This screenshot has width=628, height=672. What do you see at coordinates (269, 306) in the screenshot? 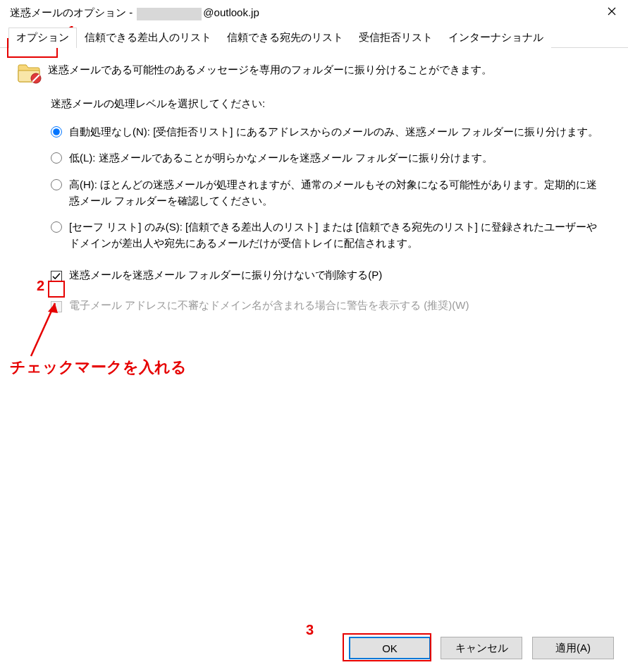
I see `check-warn-domain-label: 電子メール アドレスに不審なドメイン名が含まれる場合に警告を表示する (推奨)(…` at bounding box center [269, 306].